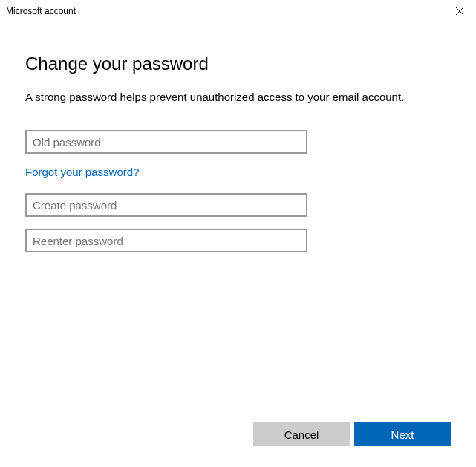 The image size is (476, 467). What do you see at coordinates (238, 11) in the screenshot?
I see `titlebar: Microsoft account` at bounding box center [238, 11].